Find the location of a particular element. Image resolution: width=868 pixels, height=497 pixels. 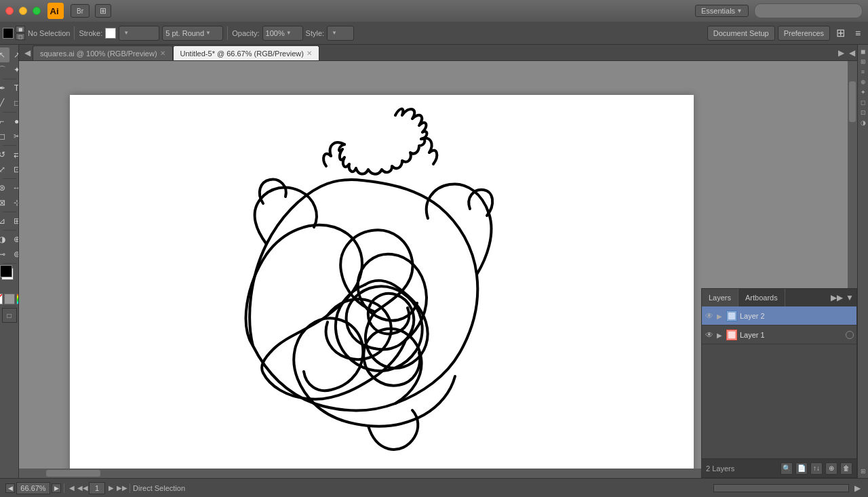

arrange-button: ⊞ is located at coordinates (103, 11).